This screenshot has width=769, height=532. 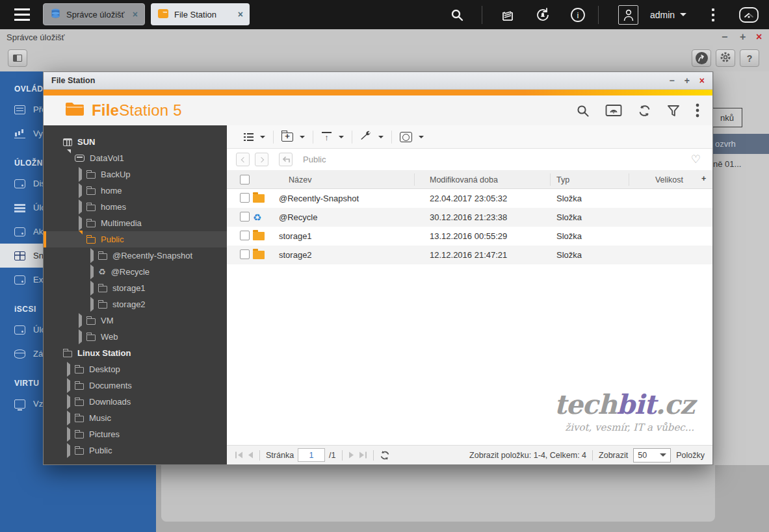 What do you see at coordinates (294, 137) in the screenshot?
I see `create-folder-button` at bounding box center [294, 137].